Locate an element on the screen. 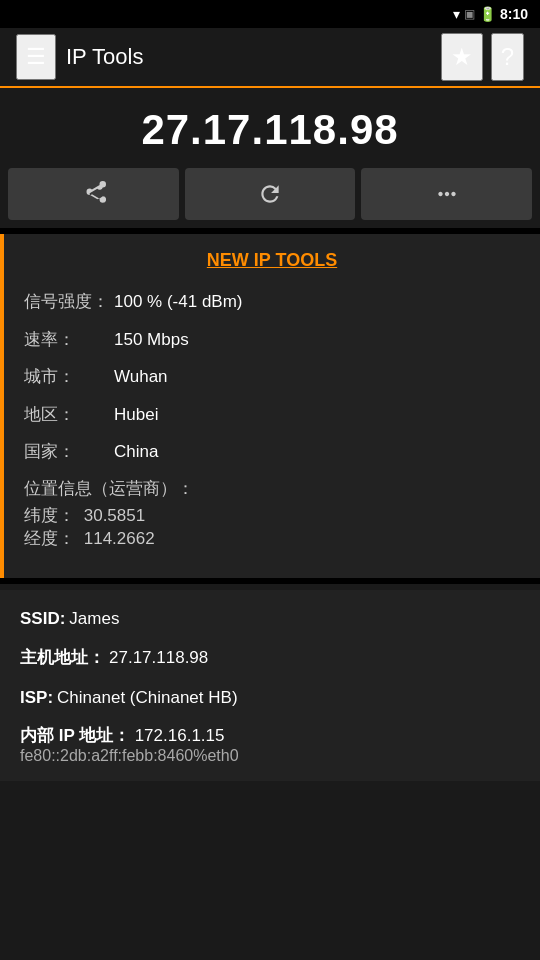 Image resolution: width=540 pixels, height=960 pixels. speed-value: 150 Mbps is located at coordinates (317, 340).